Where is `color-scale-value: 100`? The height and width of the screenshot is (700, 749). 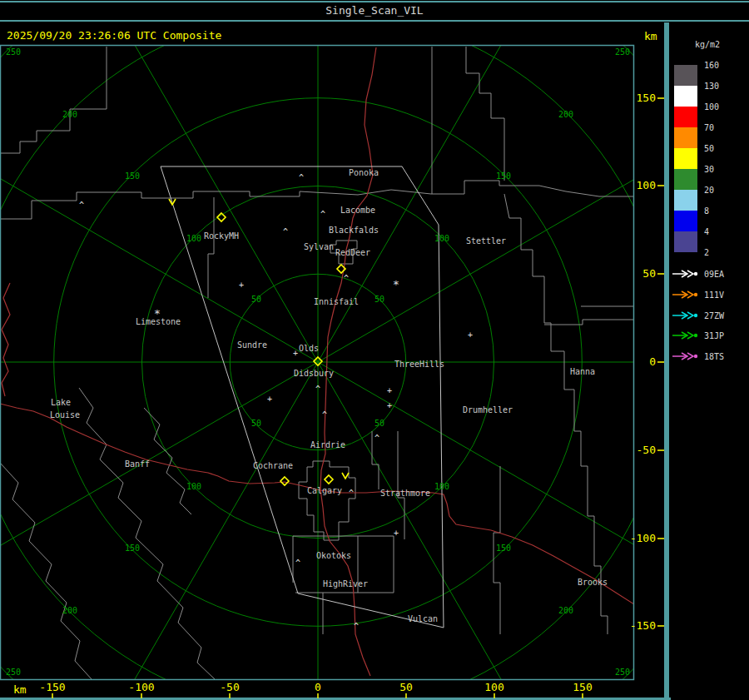
color-scale-value: 100 is located at coordinates (712, 107).